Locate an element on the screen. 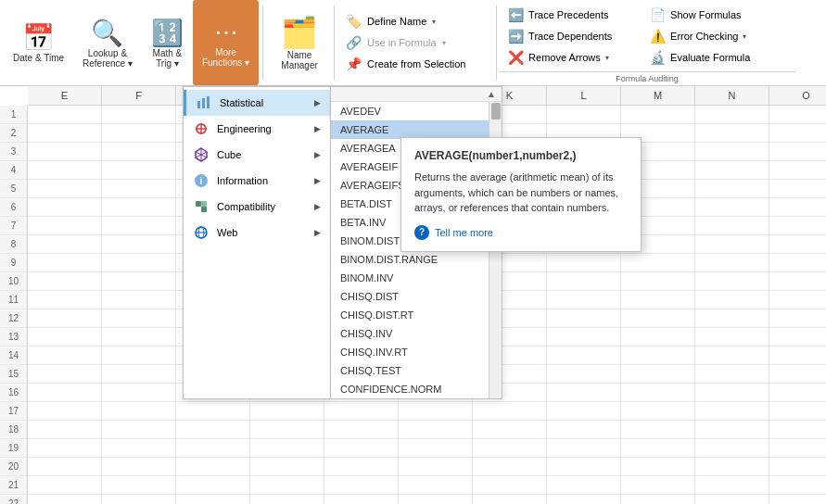 The image size is (826, 504). web-menu-item: Web ▶ is located at coordinates (257, 233).